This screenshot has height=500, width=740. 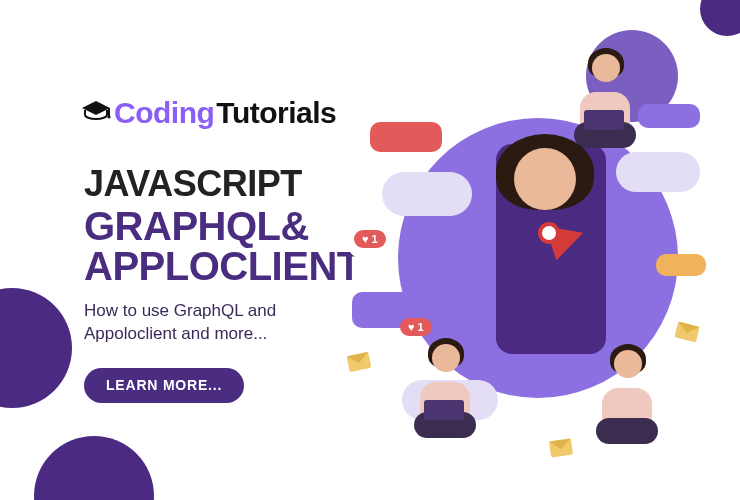 What do you see at coordinates (545, 179) in the screenshot?
I see `person-head` at bounding box center [545, 179].